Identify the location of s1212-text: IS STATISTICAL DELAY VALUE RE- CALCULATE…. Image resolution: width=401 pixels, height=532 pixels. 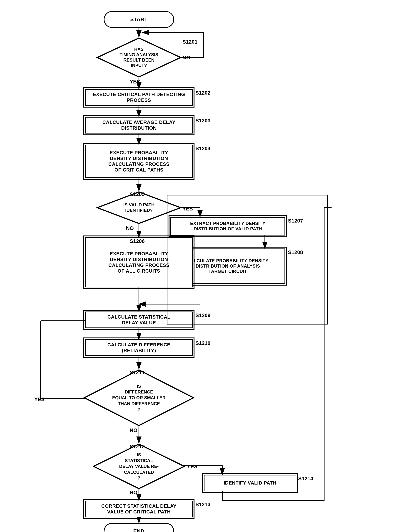
(139, 466).